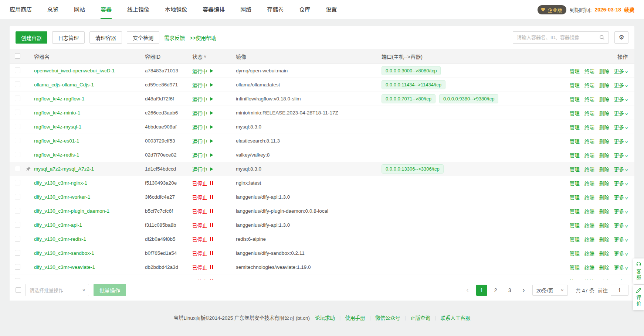  Describe the element at coordinates (57, 290) in the screenshot. I see `batch-operation-select: 请选择批量操作 ∨` at that location.